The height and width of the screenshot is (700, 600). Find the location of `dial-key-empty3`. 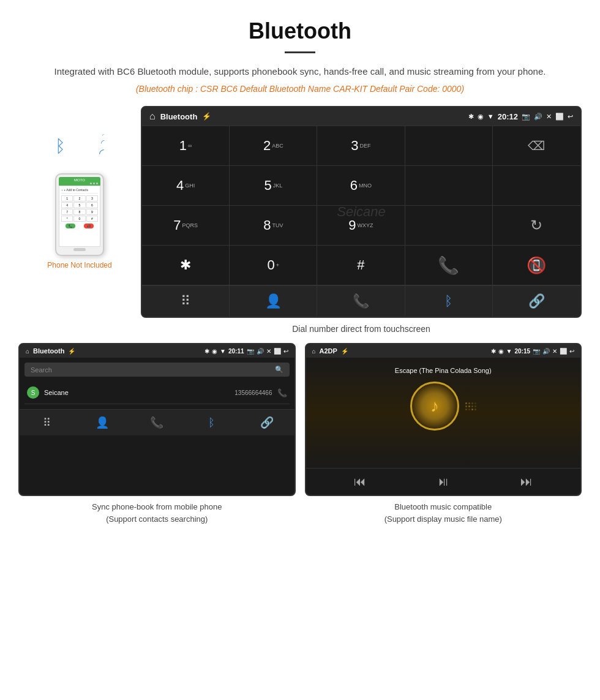

dial-key-empty3 is located at coordinates (536, 186).